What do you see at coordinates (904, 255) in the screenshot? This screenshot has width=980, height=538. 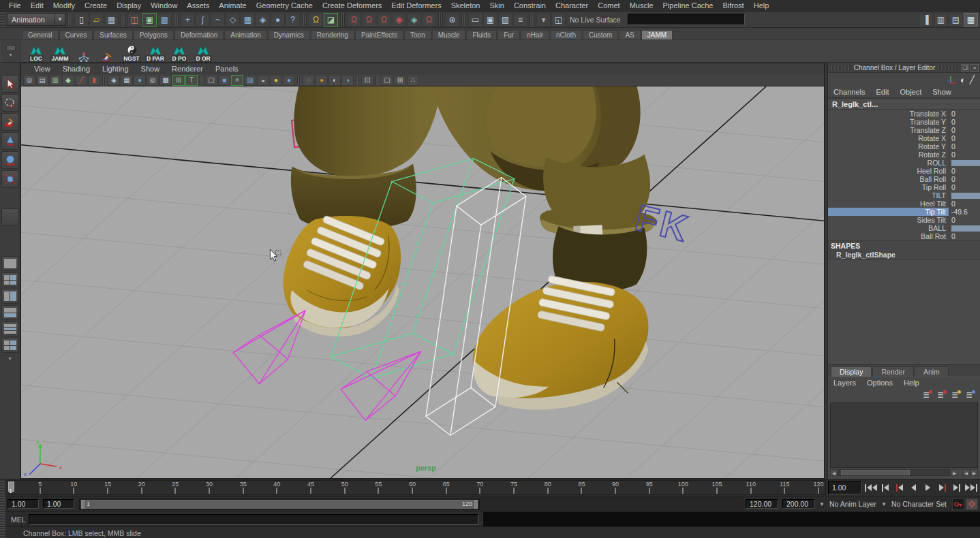 I see `shape-node-name: R_legIk_ctlShape` at bounding box center [904, 255].